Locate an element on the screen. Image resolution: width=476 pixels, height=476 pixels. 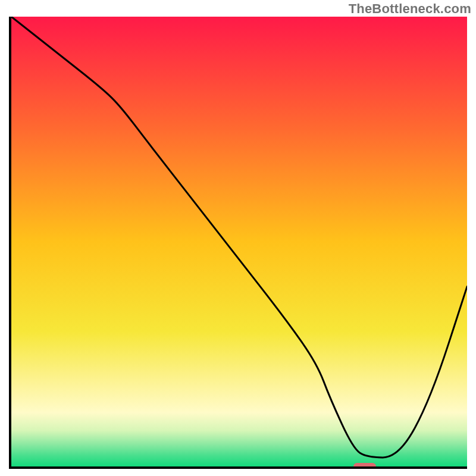
watermark-text: TheBottleneck.com is located at coordinates (410, 9).